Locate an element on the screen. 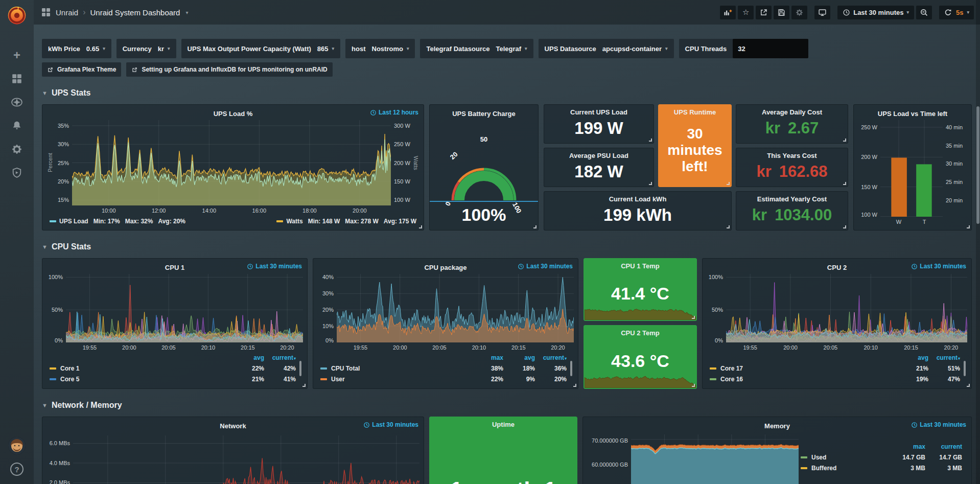 The image size is (980, 484). zoom-out-time-button is located at coordinates (924, 12).